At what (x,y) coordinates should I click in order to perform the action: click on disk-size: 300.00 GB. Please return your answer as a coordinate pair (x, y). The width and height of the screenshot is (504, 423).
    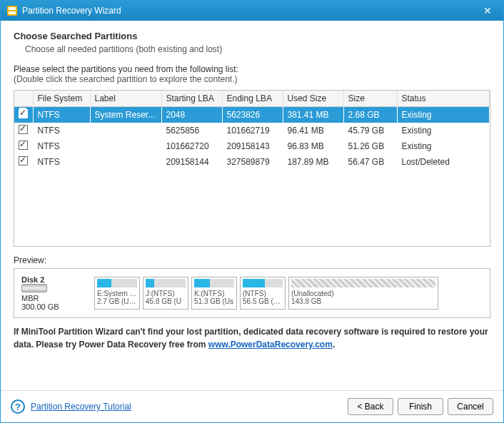
    Looking at the image, I should click on (56, 307).